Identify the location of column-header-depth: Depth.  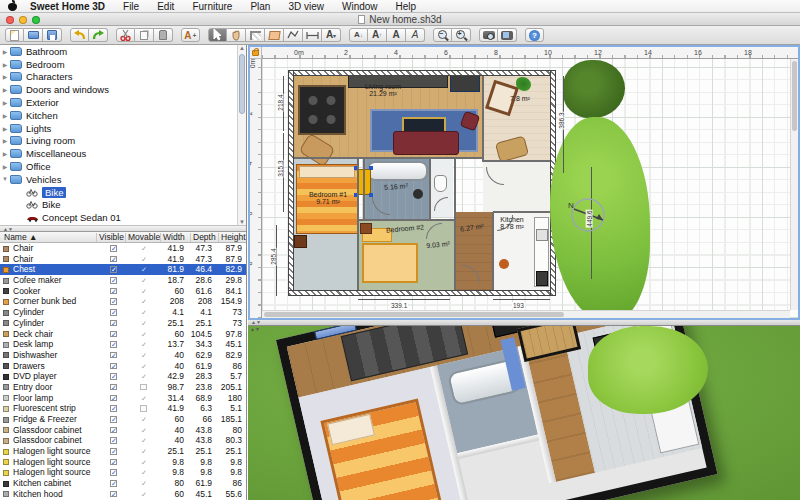
(204, 238).